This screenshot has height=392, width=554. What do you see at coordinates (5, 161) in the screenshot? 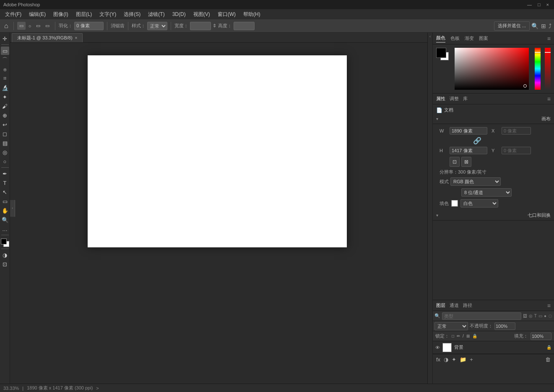
I see `dodge-tool: ○` at bounding box center [5, 161].